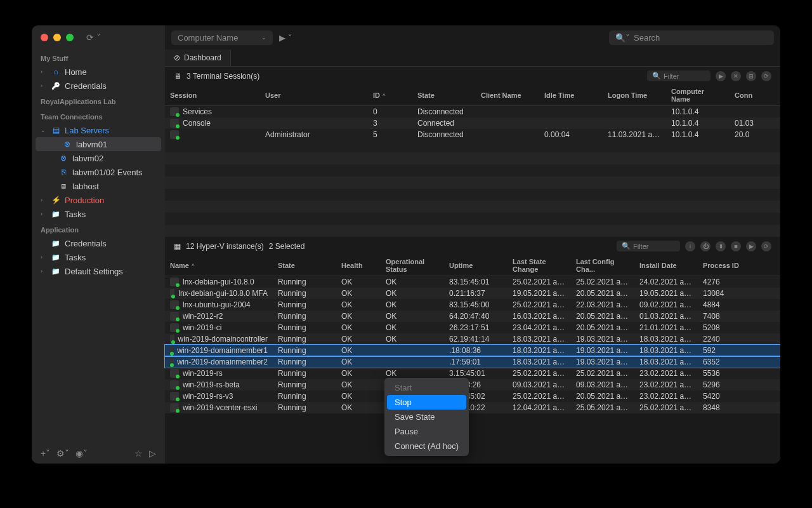 The width and height of the screenshot is (812, 508). I want to click on column-header: Last State Change, so click(539, 265).